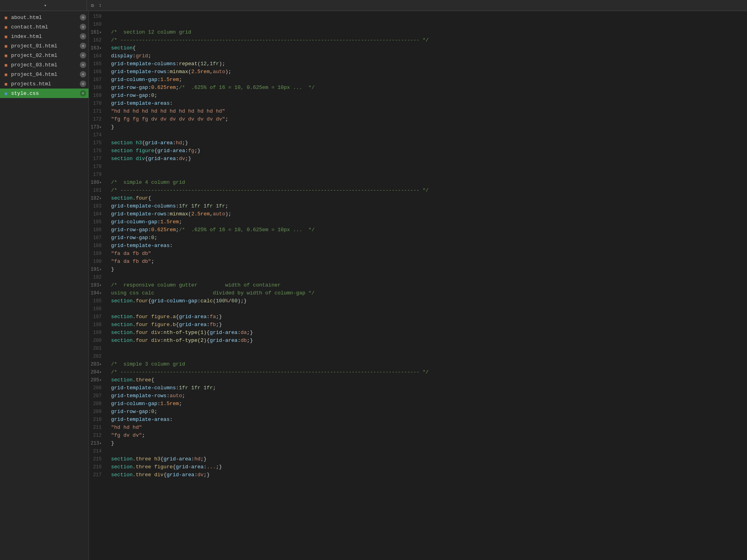 This screenshot has height=560, width=747. Describe the element at coordinates (6, 93) in the screenshot. I see `css-file-icon` at that location.